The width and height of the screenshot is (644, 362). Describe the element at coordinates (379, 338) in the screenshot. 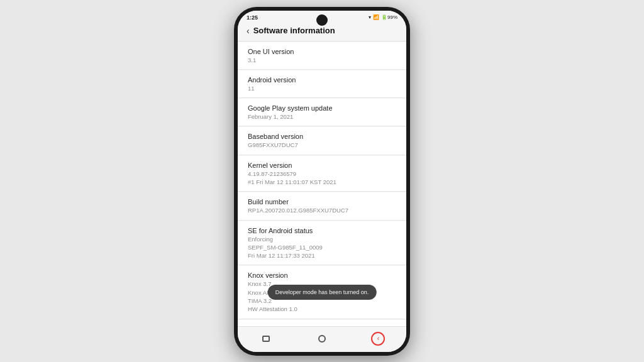

I see `back-nav-icon: ‹` at that location.